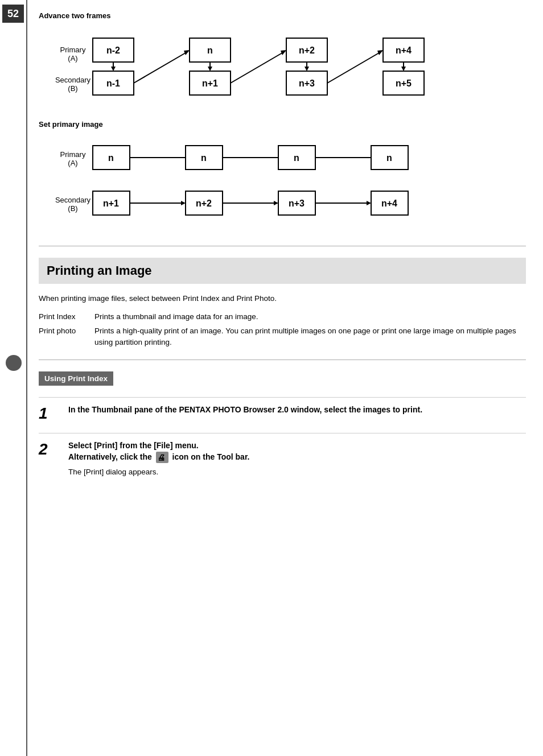 The height and width of the screenshot is (756, 543). What do you see at coordinates (50, 414) in the screenshot?
I see `step-1-number: 1` at bounding box center [50, 414].